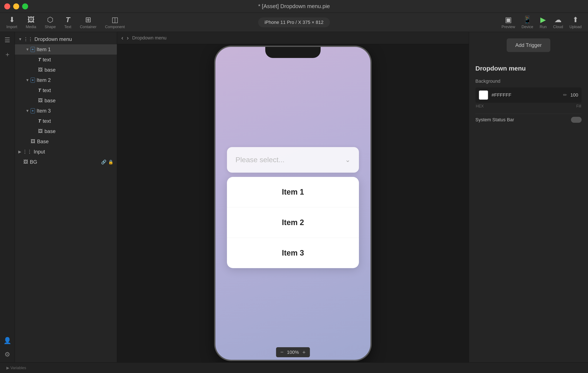 This screenshot has width=588, height=373. Describe the element at coordinates (575, 20) in the screenshot. I see `upload-icon: ⬆` at that location.